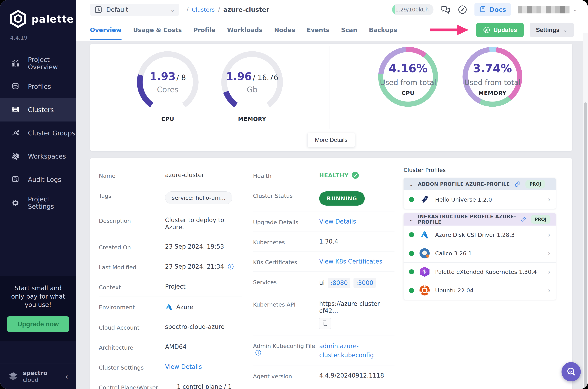  Describe the element at coordinates (483, 9) in the screenshot. I see `book-icon` at that location.